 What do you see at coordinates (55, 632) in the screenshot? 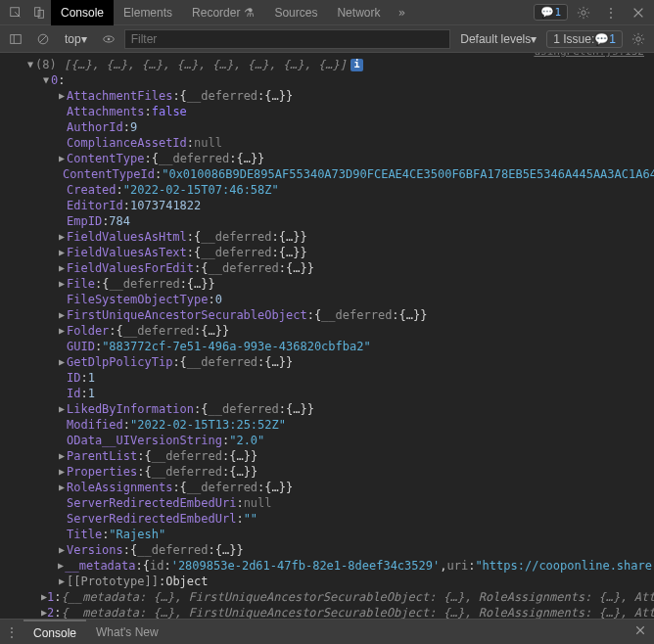
I see `drawer-tab-console: Console` at bounding box center [55, 632].